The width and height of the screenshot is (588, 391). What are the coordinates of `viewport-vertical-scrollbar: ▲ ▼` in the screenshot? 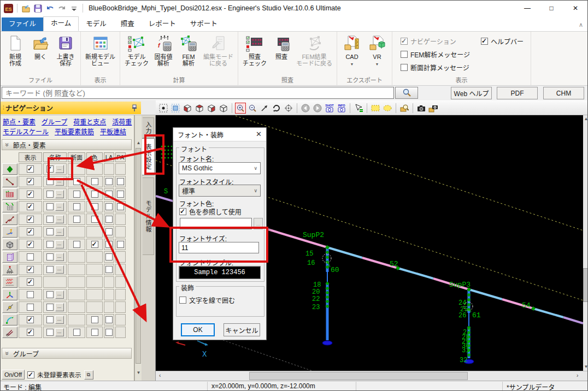 It's located at (586, 243).